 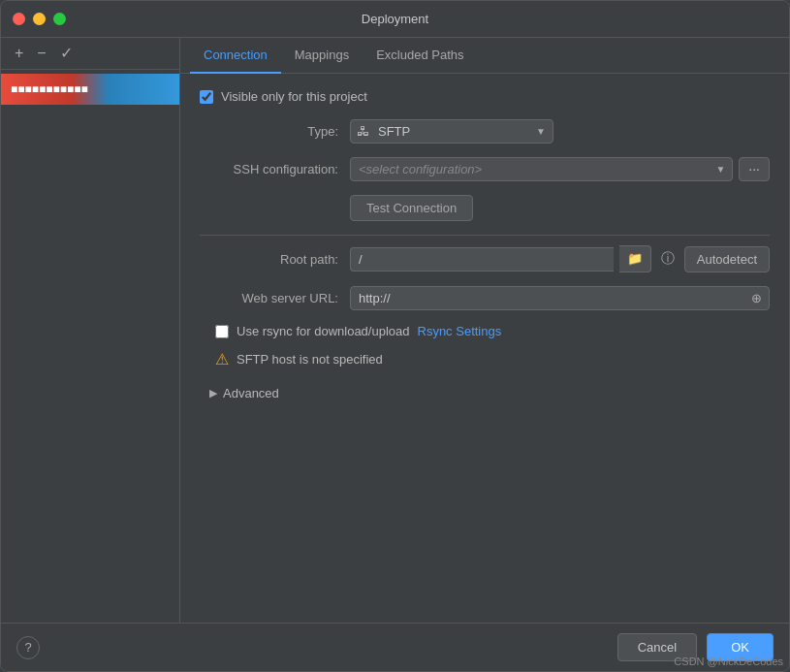 What do you see at coordinates (485, 208) in the screenshot?
I see `test-connection-row: Test Connection` at bounding box center [485, 208].